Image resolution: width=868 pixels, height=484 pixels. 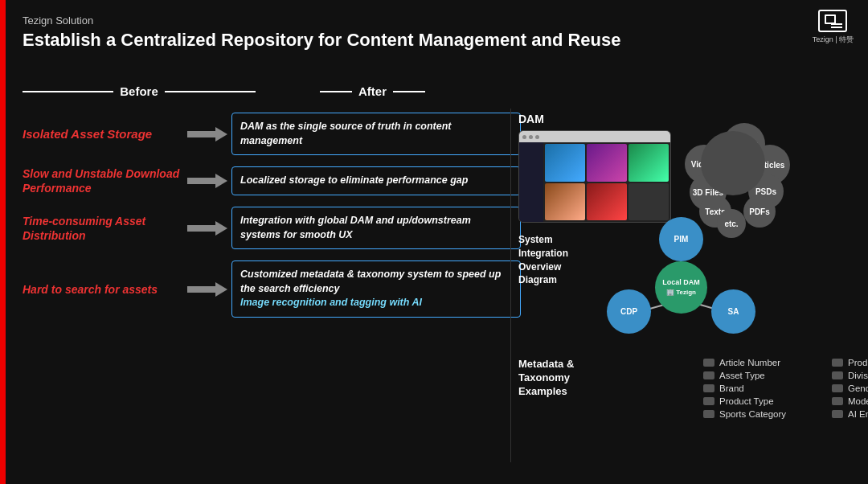 What do you see at coordinates (211, 92) in the screenshot?
I see `dash-right` at bounding box center [211, 92].